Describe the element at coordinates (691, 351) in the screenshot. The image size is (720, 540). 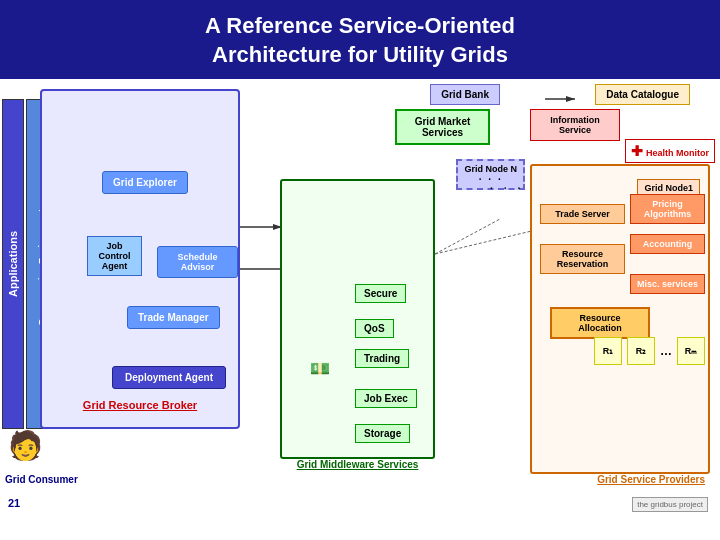
I see `rm-box: Rₘ` at that location.